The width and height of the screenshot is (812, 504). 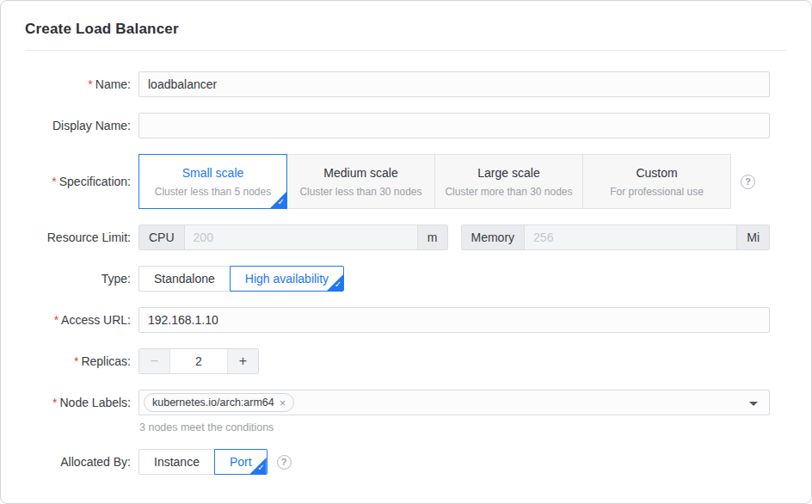 I want to click on type-label: Type:, so click(x=82, y=279).